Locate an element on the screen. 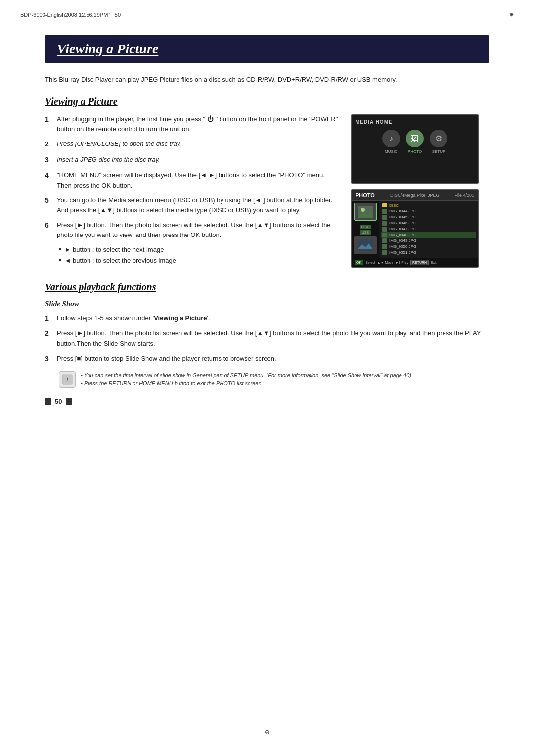 This screenshot has width=534, height=756. step-text-5: You can go to the Media selection menu (… is located at coordinates (198, 205).